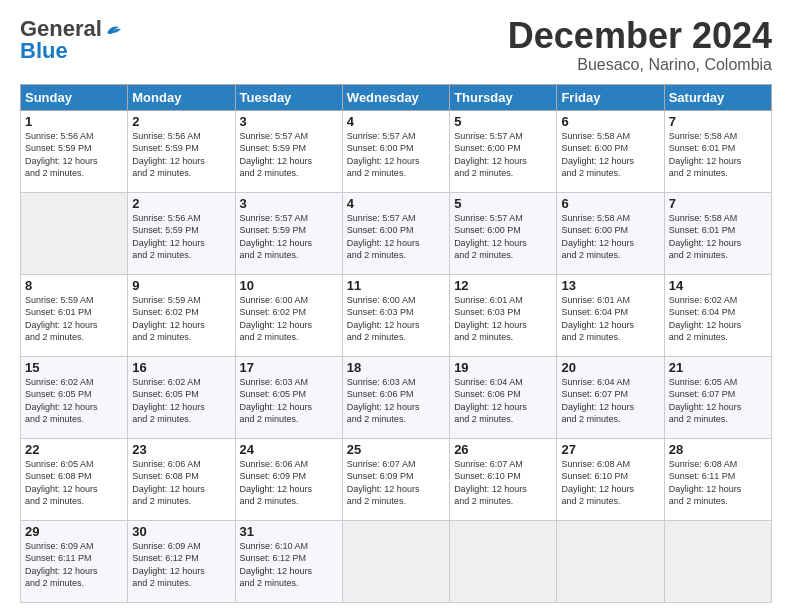 This screenshot has height=612, width=792. Describe the element at coordinates (74, 122) in the screenshot. I see `day-number: 1` at that location.